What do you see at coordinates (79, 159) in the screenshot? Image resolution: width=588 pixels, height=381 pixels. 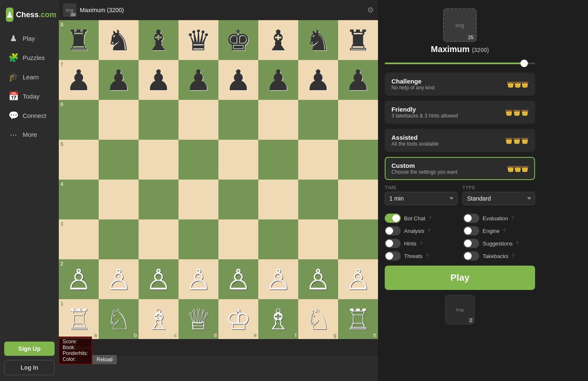 I see `square-a5: 5` at bounding box center [79, 159].